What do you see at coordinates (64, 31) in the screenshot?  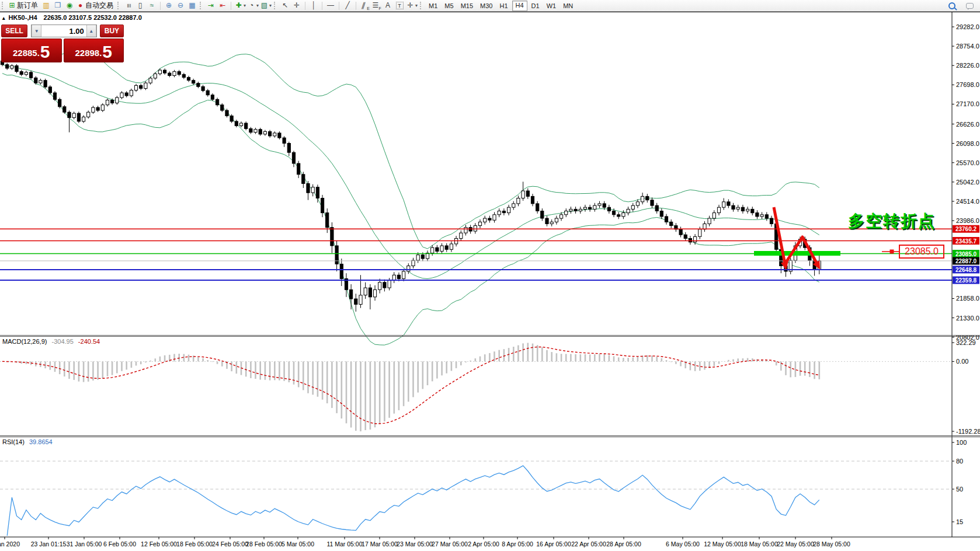 I see `volume-input` at bounding box center [64, 31].